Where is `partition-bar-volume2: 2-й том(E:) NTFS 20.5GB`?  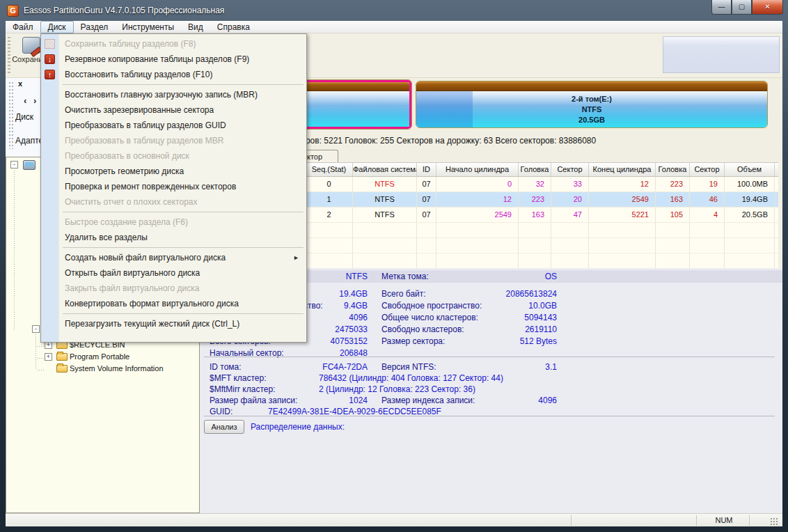 partition-bar-volume2: 2-й том(E:) NTFS 20.5GB is located at coordinates (592, 104).